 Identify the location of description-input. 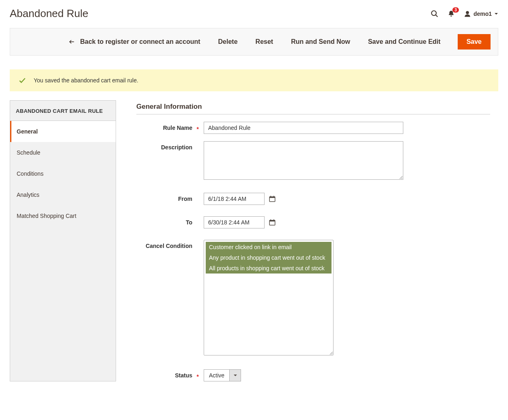
(304, 161).